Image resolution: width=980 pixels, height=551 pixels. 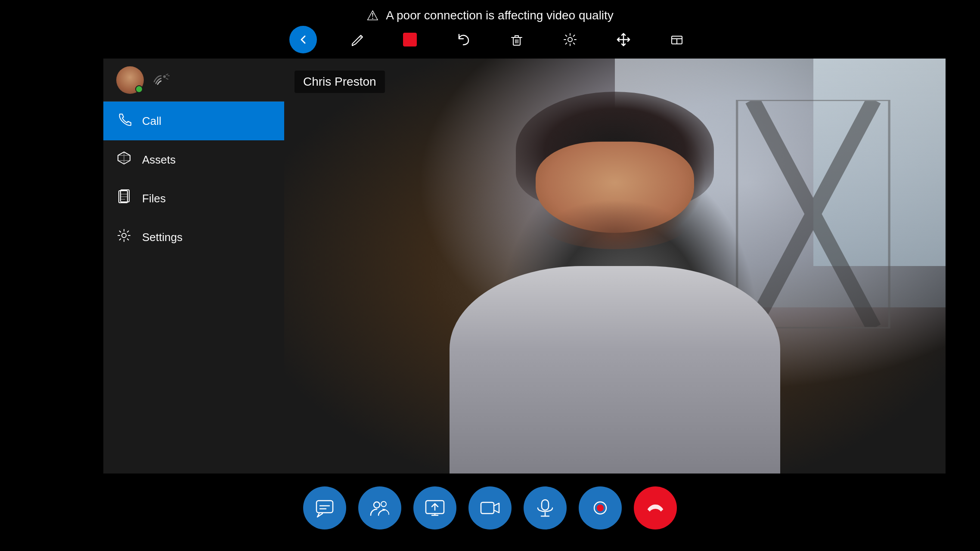 What do you see at coordinates (124, 121) in the screenshot?
I see `call-icon` at bounding box center [124, 121].